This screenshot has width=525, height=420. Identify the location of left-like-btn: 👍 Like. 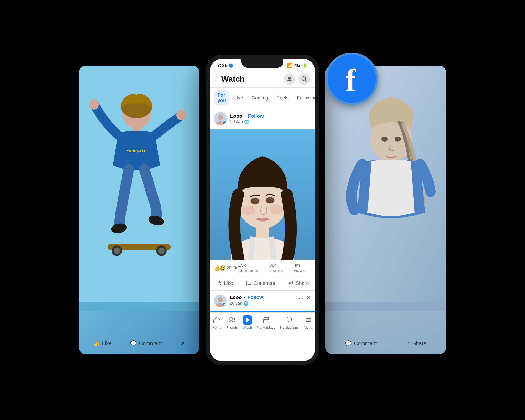
(103, 343).